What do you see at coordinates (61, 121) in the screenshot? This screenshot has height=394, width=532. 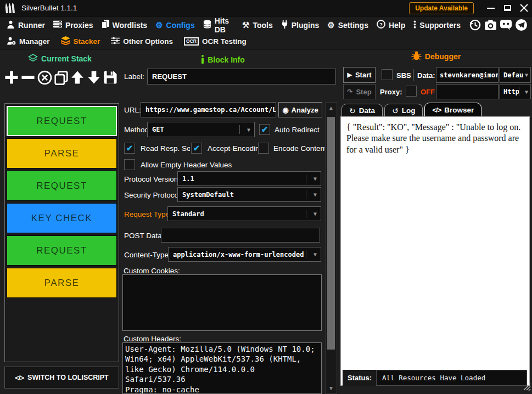 I see `stack-block-request-1: REQUEST` at bounding box center [61, 121].